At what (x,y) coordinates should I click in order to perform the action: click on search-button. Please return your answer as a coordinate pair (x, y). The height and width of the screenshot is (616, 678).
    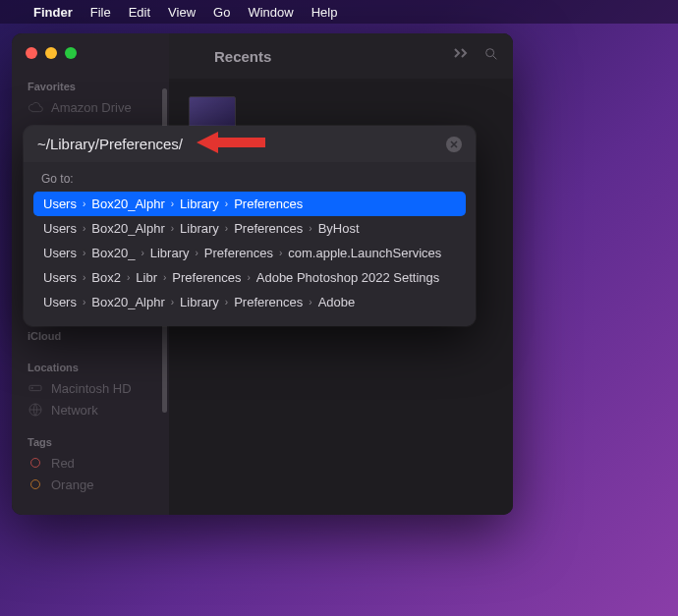
    Looking at the image, I should click on (491, 56).